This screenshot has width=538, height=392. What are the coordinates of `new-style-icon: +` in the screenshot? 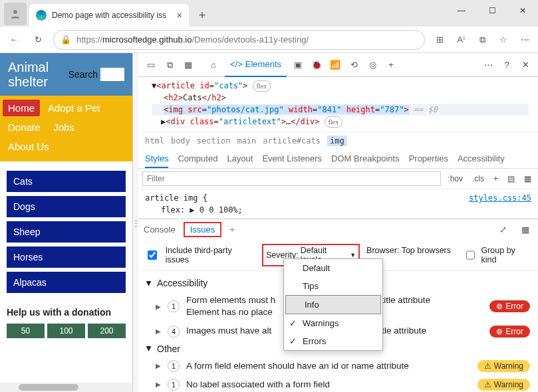 It's located at (496, 179).